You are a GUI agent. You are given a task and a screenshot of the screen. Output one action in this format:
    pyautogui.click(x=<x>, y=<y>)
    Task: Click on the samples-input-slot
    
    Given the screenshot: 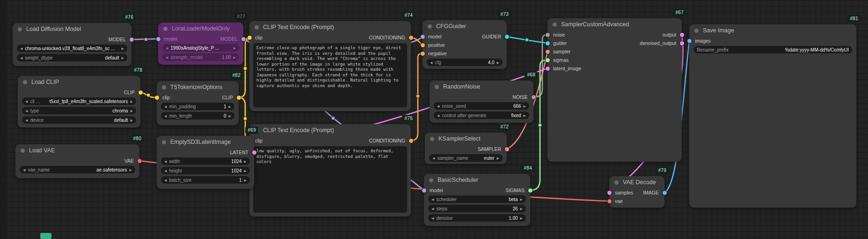 What is the action you would take?
    pyautogui.click(x=609, y=193)
    